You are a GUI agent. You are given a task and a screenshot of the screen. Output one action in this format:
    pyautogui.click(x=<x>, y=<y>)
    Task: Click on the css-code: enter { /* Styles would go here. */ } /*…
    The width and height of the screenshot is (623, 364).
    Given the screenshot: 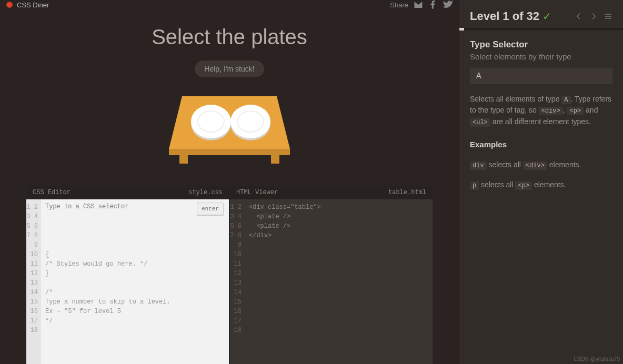 What is the action you would take?
    pyautogui.click(x=135, y=282)
    